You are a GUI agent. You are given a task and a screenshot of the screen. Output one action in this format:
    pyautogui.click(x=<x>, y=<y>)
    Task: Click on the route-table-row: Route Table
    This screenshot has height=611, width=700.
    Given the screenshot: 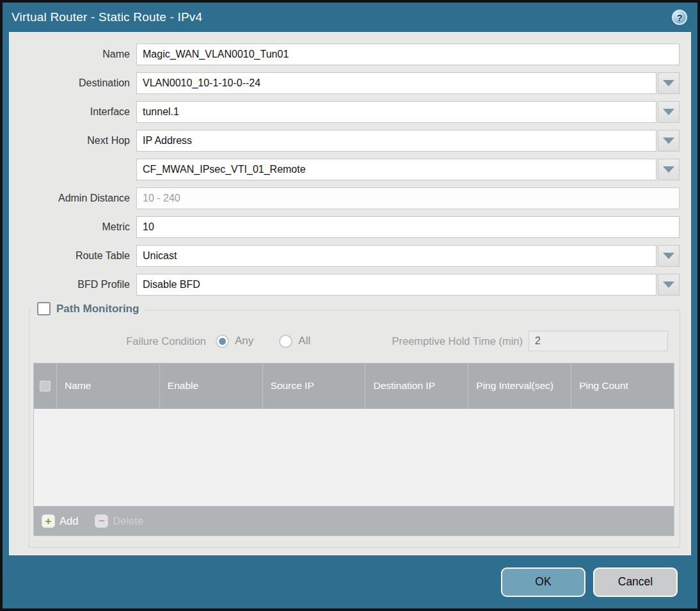 What is the action you would take?
    pyautogui.click(x=344, y=256)
    